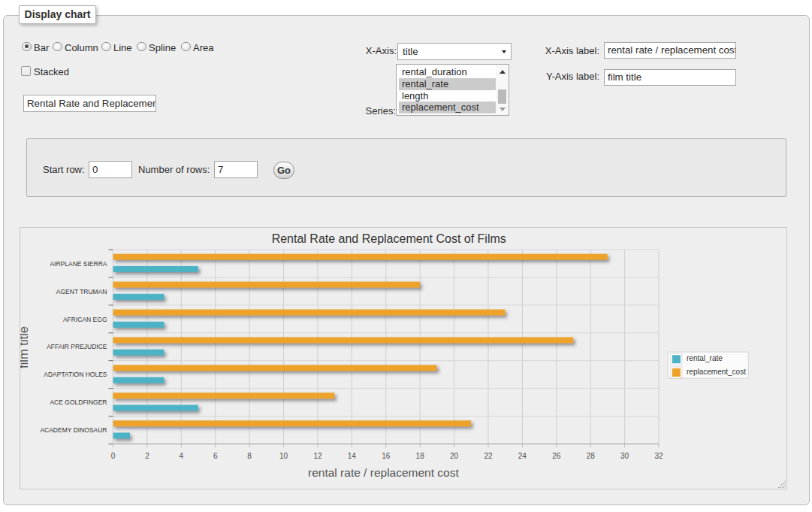  Describe the element at coordinates (421, 456) in the screenshot. I see `svg-text: 18` at that location.